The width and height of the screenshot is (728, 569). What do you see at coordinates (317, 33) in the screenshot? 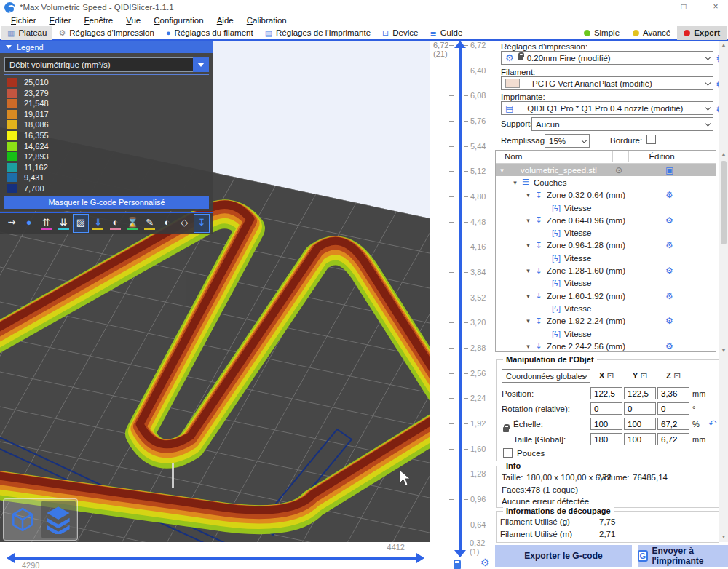
I see `tab: ▤ Réglages de l'Imprimante` at bounding box center [317, 33].